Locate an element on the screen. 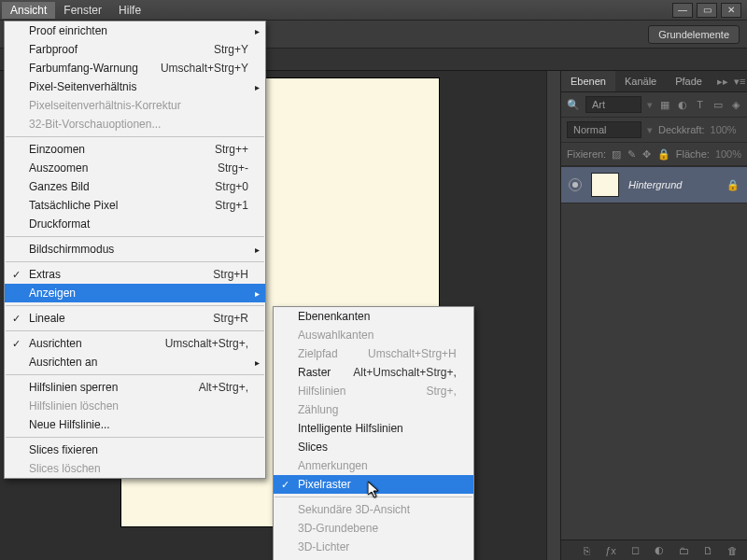  show-submenu-item: Ebenenkanten is located at coordinates (374, 316).